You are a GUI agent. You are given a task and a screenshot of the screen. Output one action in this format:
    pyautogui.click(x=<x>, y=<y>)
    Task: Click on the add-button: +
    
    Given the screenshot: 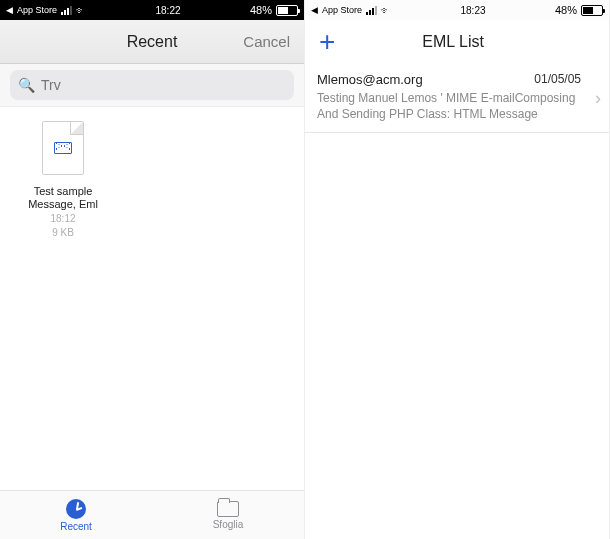 What is the action you would take?
    pyautogui.click(x=327, y=42)
    